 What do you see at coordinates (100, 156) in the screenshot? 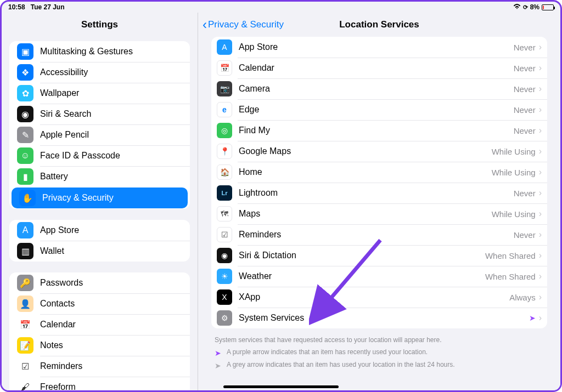
I see `sidebar-item-face-id-passcode: ☺Face ID & Passcode` at bounding box center [100, 156].